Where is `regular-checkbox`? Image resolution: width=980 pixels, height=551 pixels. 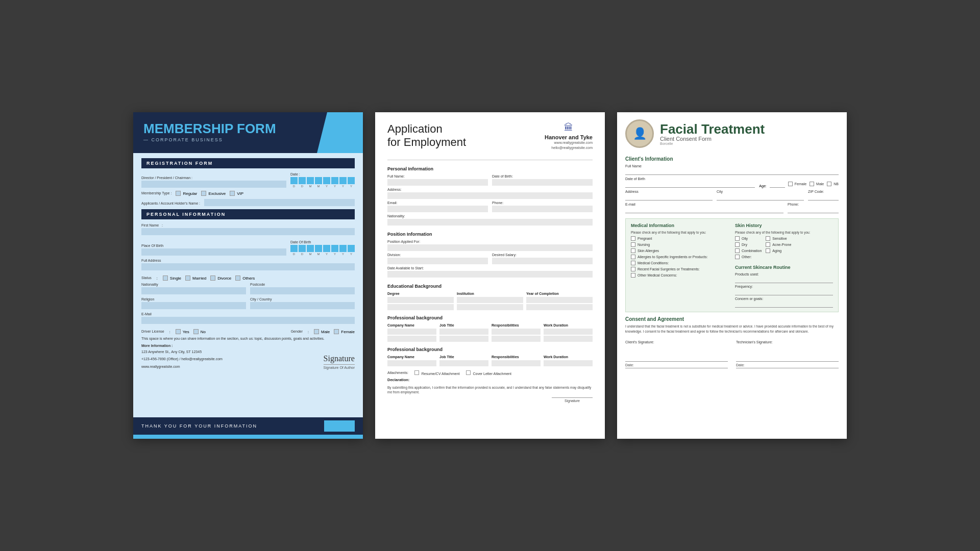 regular-checkbox is located at coordinates (178, 193).